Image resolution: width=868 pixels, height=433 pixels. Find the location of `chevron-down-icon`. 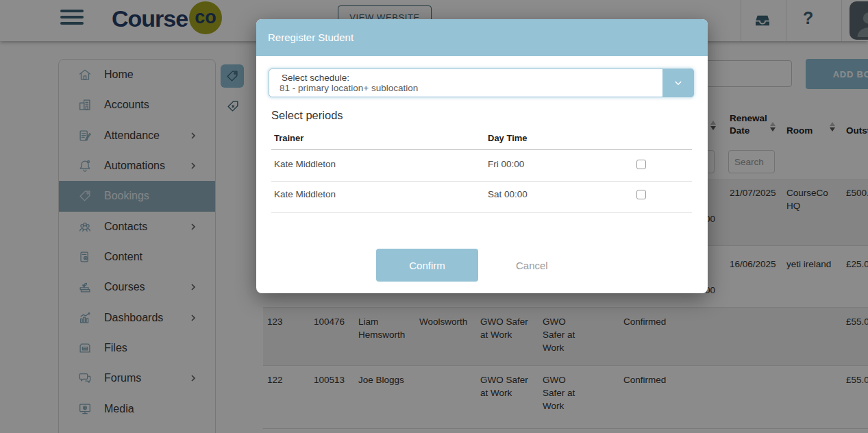

chevron-down-icon is located at coordinates (678, 83).